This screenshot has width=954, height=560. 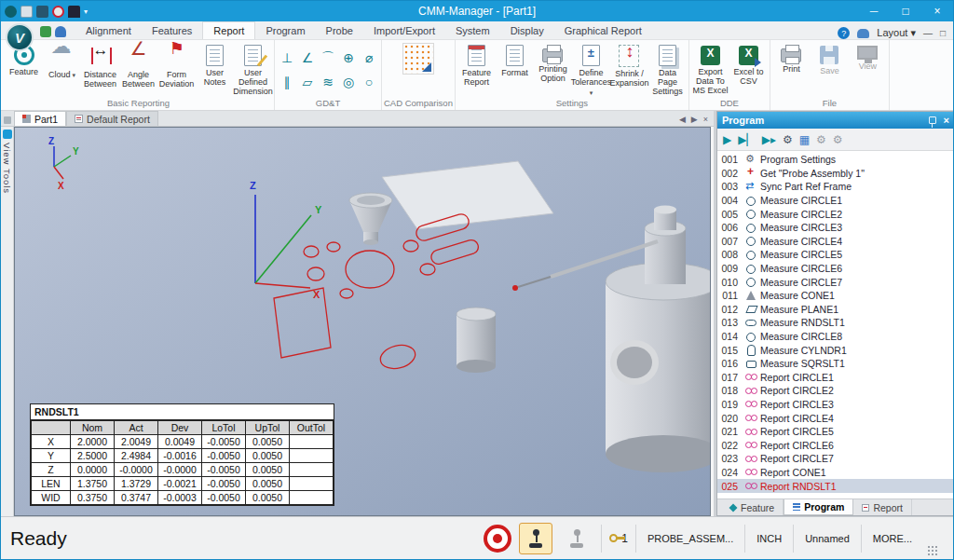 What do you see at coordinates (947, 120) in the screenshot?
I see `panel-close-icon: ×` at bounding box center [947, 120].